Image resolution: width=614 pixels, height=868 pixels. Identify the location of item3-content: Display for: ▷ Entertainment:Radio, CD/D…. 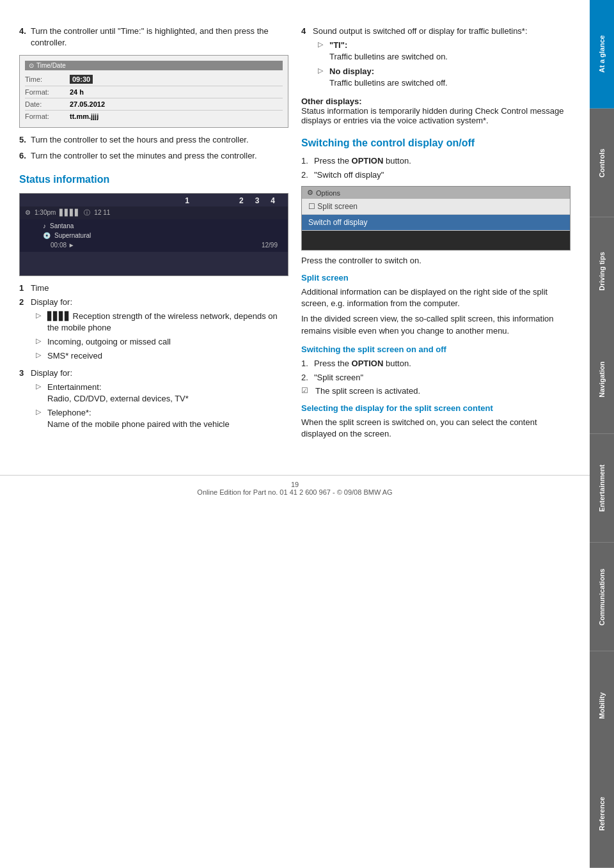
(130, 400).